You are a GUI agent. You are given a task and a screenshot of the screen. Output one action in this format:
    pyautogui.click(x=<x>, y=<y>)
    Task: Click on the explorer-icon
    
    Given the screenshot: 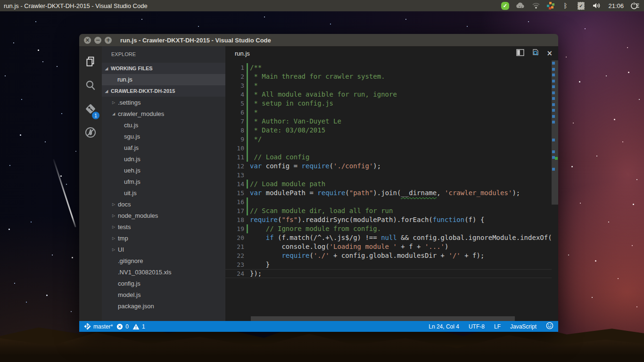 What is the action you would take?
    pyautogui.click(x=91, y=62)
    